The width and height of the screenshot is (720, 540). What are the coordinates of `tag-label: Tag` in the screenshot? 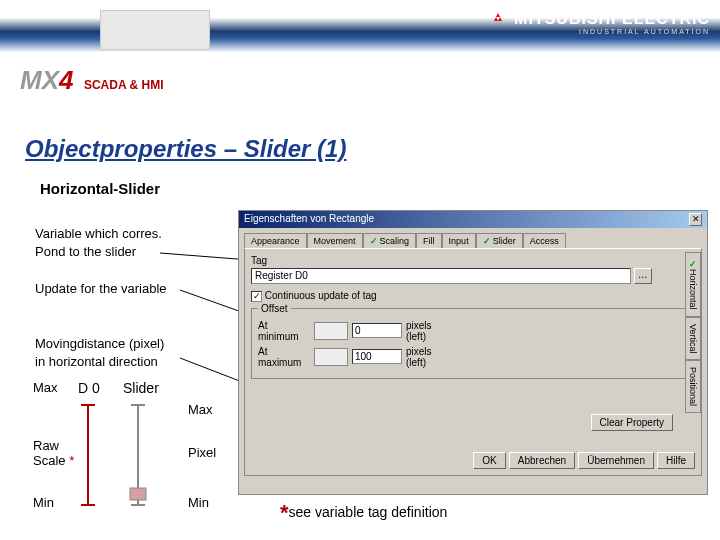 It's located at (473, 260).